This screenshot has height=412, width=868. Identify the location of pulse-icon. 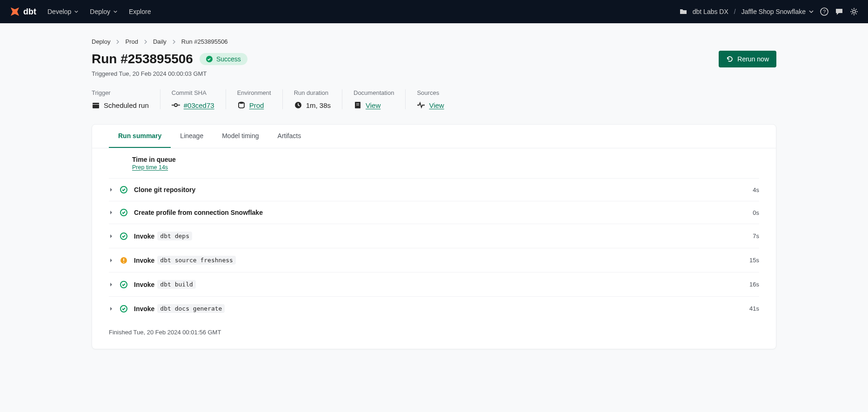
(421, 105).